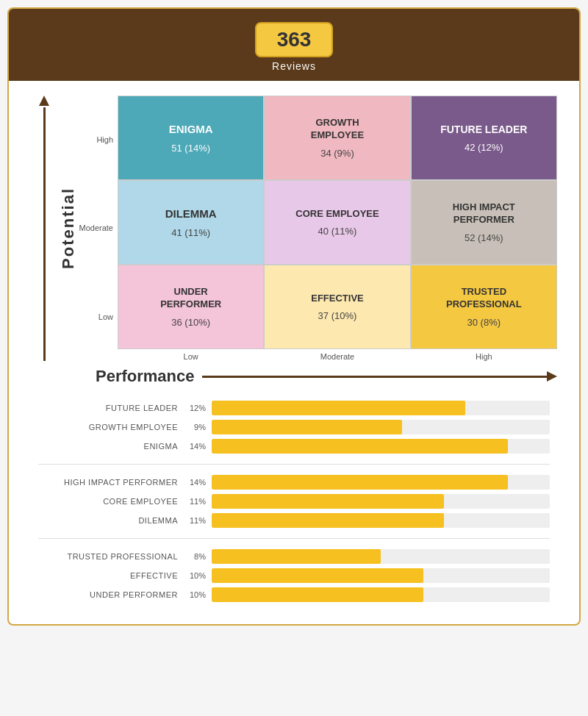 The image size is (588, 716). Describe the element at coordinates (294, 446) in the screenshot. I see `bar-row: ENIGMA14%` at that location.